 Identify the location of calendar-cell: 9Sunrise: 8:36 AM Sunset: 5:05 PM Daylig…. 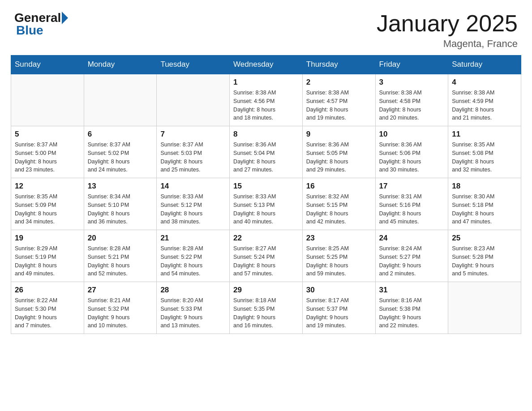
(339, 152).